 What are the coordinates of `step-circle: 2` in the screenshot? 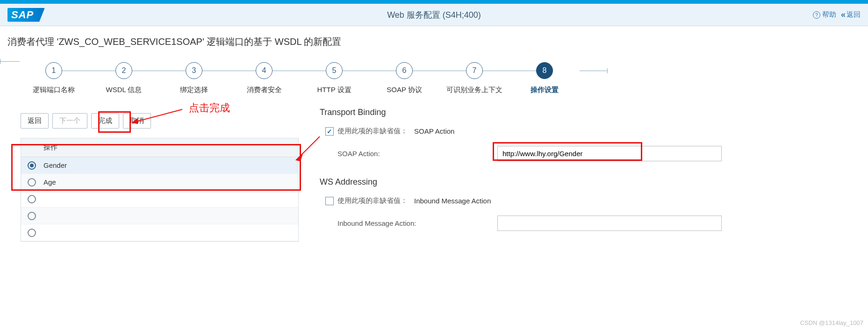 It's located at (124, 71).